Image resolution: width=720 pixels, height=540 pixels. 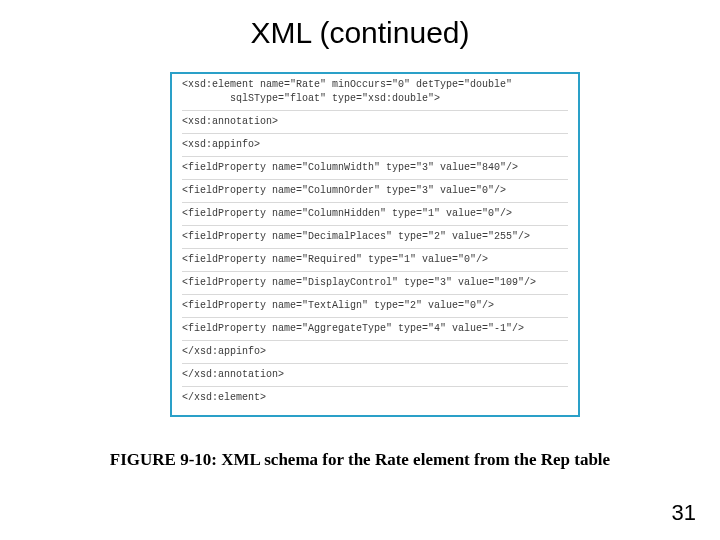 What do you see at coordinates (375, 191) in the screenshot?
I see `code-line: <fieldProperty name="ColumnOrder" type="…` at bounding box center [375, 191].